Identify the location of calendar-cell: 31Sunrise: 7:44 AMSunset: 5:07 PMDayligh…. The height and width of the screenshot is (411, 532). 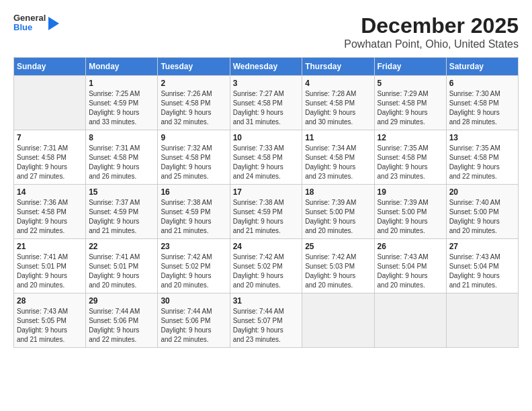
(266, 321).